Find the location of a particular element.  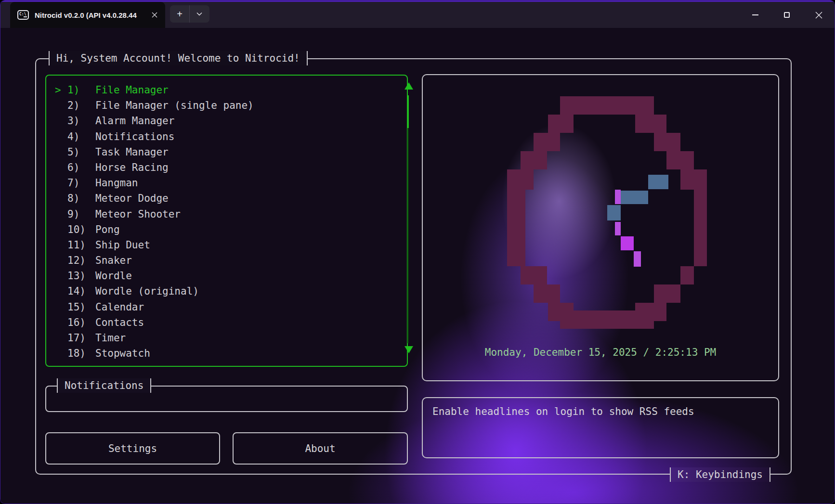

menu-item-label: Pong is located at coordinates (108, 230).